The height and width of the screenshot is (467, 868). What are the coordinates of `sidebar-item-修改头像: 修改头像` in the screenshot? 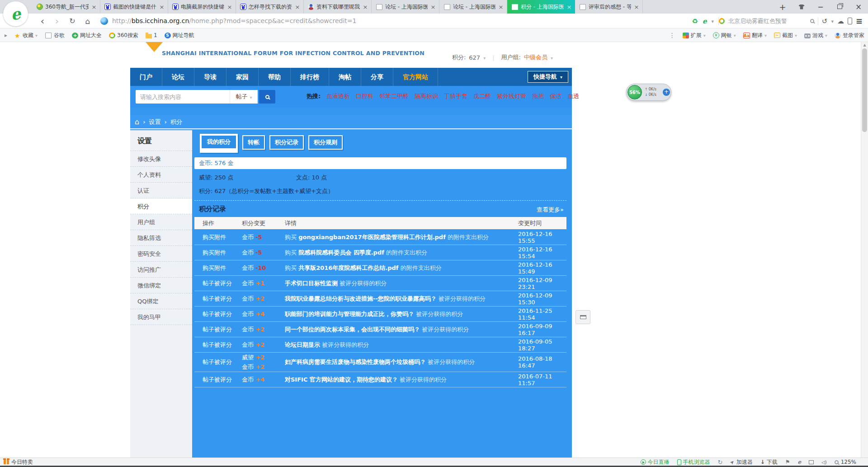 It's located at (161, 159).